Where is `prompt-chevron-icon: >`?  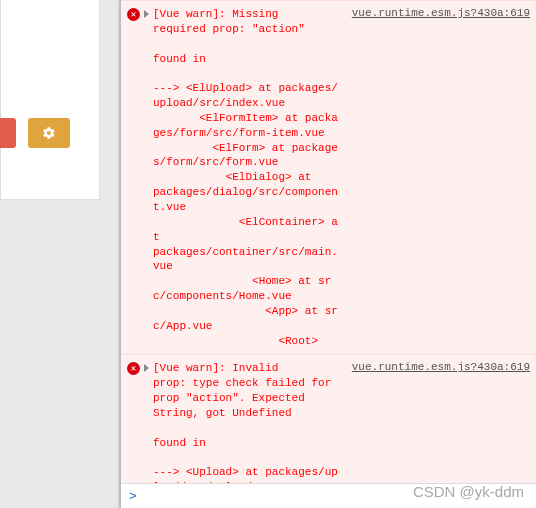
prompt-chevron-icon: > is located at coordinates (133, 496).